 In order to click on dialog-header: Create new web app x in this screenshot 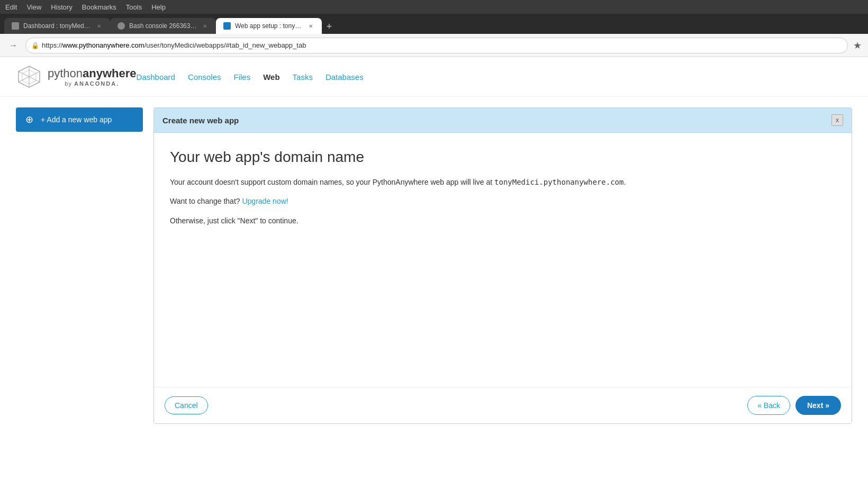, I will do `click(503, 121)`.